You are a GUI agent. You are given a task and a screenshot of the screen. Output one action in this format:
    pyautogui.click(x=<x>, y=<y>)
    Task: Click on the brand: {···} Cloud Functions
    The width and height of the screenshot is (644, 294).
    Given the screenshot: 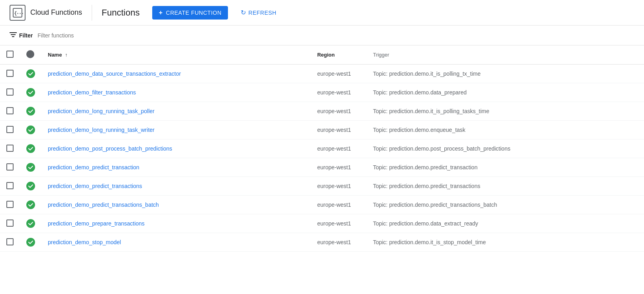 What is the action you would take?
    pyautogui.click(x=51, y=13)
    